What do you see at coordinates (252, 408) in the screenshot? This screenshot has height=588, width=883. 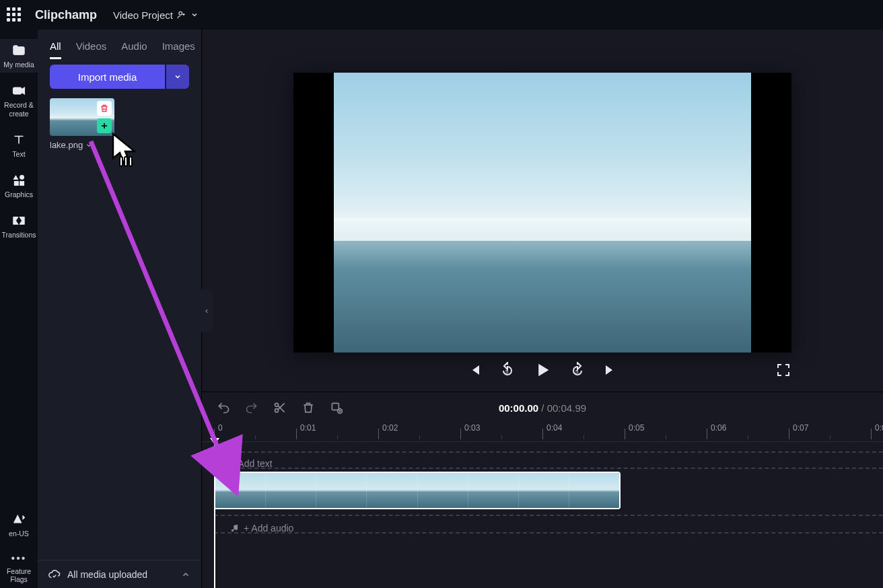 I see `redo-button` at bounding box center [252, 408].